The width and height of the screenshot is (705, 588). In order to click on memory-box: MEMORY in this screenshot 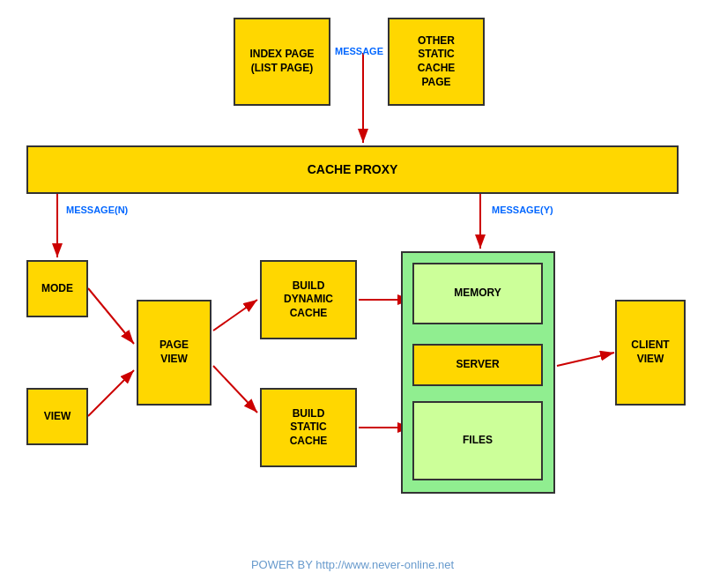, I will do `click(478, 294)`.